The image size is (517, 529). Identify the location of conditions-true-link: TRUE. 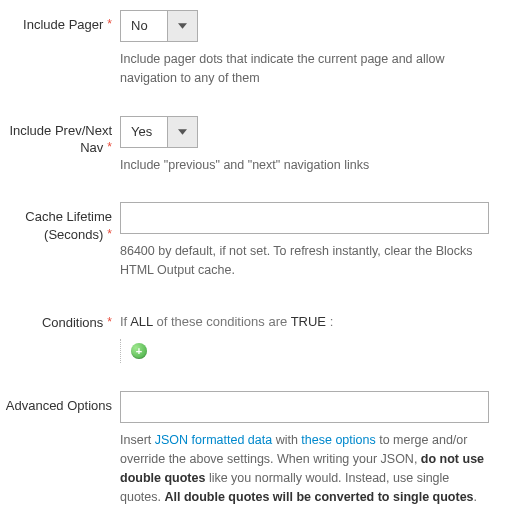
(308, 322).